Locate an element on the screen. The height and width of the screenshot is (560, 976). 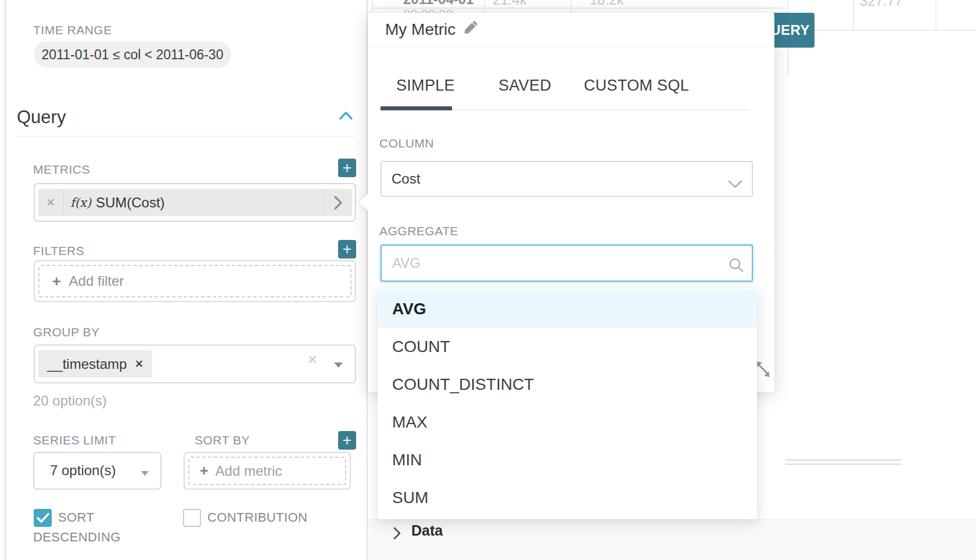
sort-by-control: + Add metric is located at coordinates (267, 471).